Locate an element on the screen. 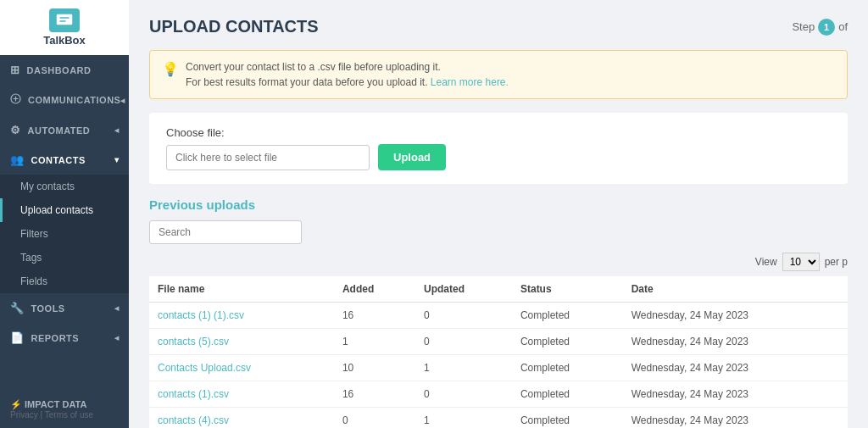  submenu-item-fields: Fields is located at coordinates (64, 281).